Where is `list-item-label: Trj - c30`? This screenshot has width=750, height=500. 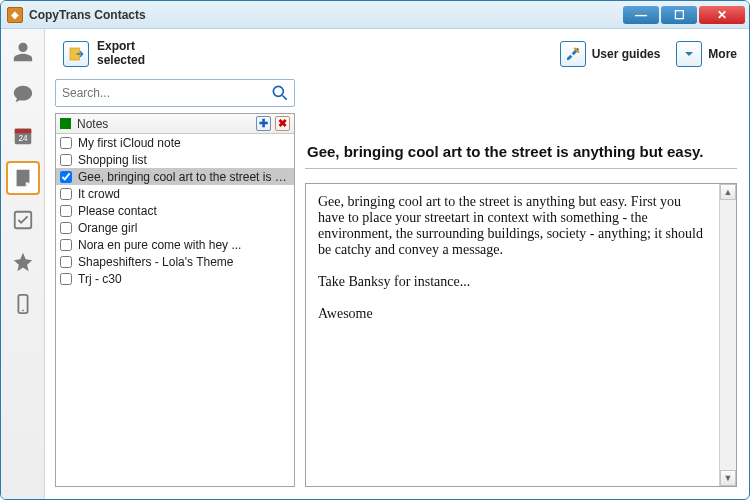 list-item-label: Trj - c30 is located at coordinates (100, 279).